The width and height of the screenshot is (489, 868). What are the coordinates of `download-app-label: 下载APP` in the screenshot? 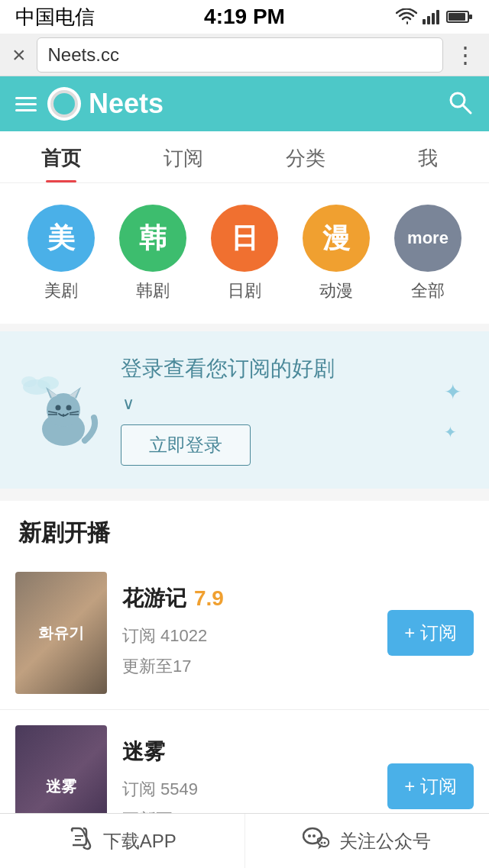 It's located at (140, 841).